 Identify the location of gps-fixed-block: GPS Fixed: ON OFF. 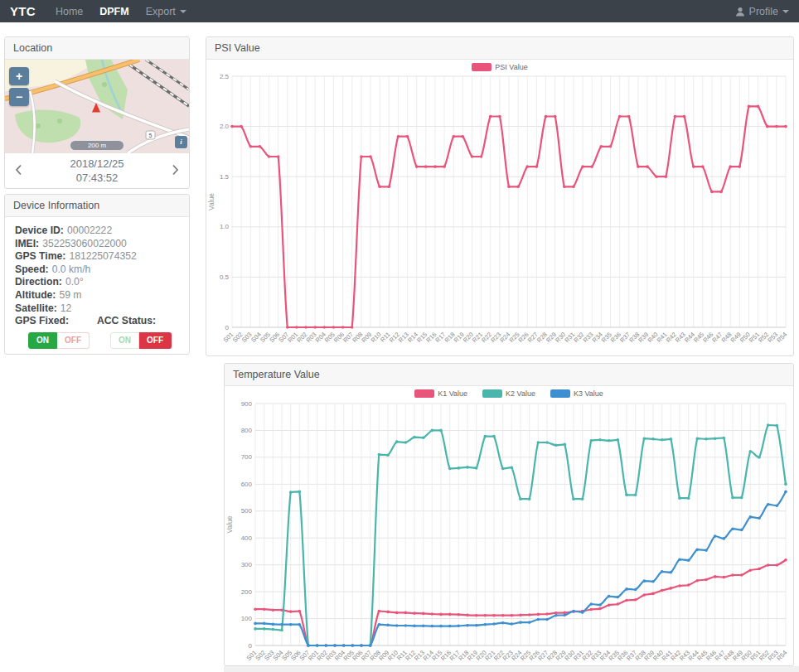
(56, 331).